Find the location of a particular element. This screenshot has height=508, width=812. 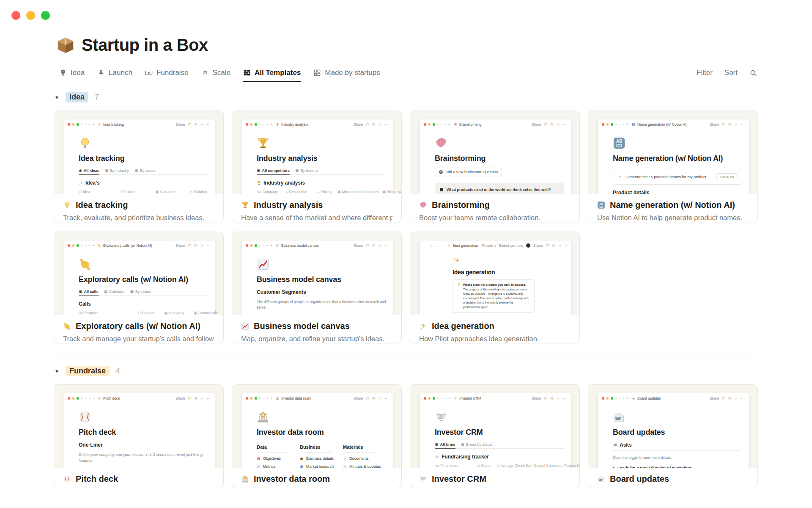

mini-window-topbar: ≡‹›+BrainstormingShare◻◷☆⋯ is located at coordinates (495, 124).